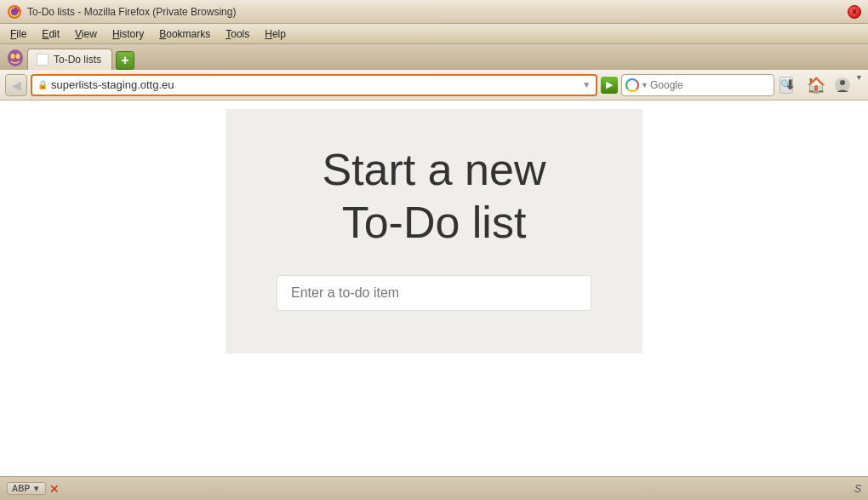  What do you see at coordinates (816, 85) in the screenshot?
I see `home-icon: 🏠` at bounding box center [816, 85].